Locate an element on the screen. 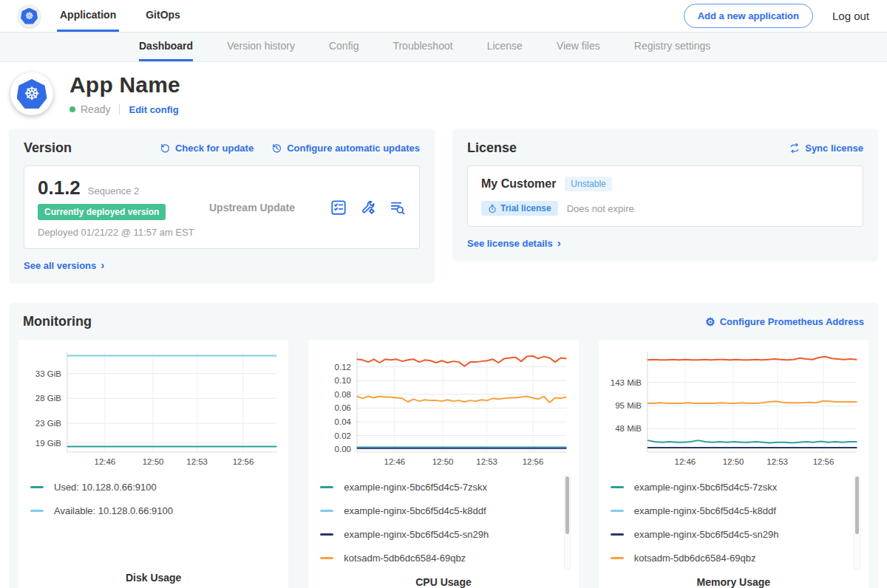  memory-usage-legend: example-nginx-5bc6f5d4c5-7zskxexample-ng… is located at coordinates (733, 529).